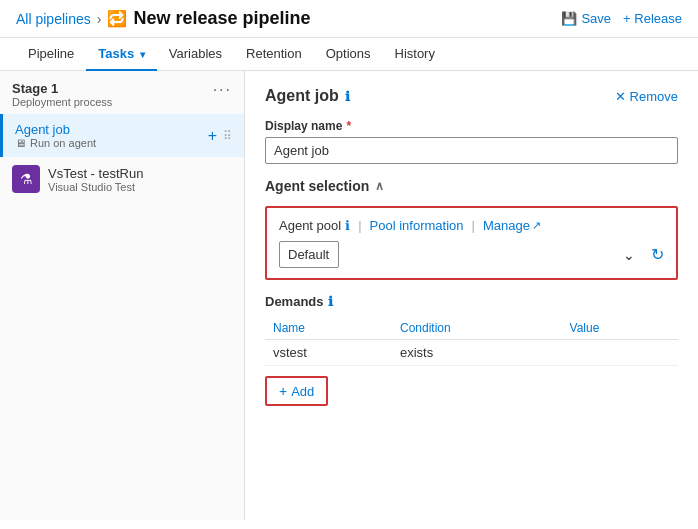 This screenshot has height=529, width=698. Describe the element at coordinates (472, 150) in the screenshot. I see `display-name-input` at that location.